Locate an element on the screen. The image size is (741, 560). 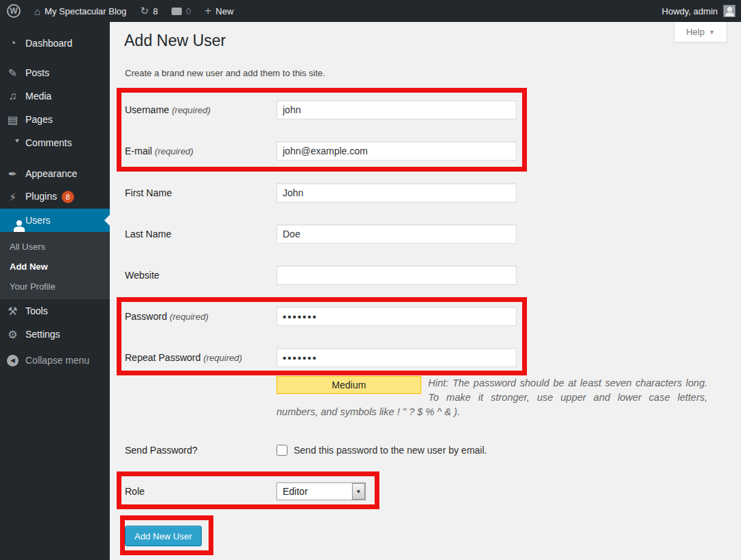
page-title: Add New User is located at coordinates (175, 41).